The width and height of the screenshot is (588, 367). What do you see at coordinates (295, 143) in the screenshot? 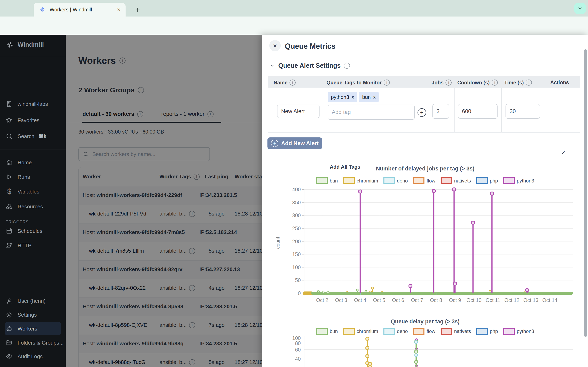
I see `add-new-alert-button: + Add New Alert` at bounding box center [295, 143].